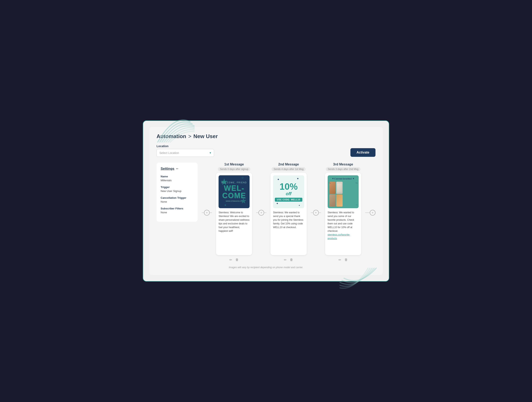 This screenshot has height=402, width=532. What do you see at coordinates (203, 213) in the screenshot?
I see `connector-line-left` at bounding box center [203, 213].